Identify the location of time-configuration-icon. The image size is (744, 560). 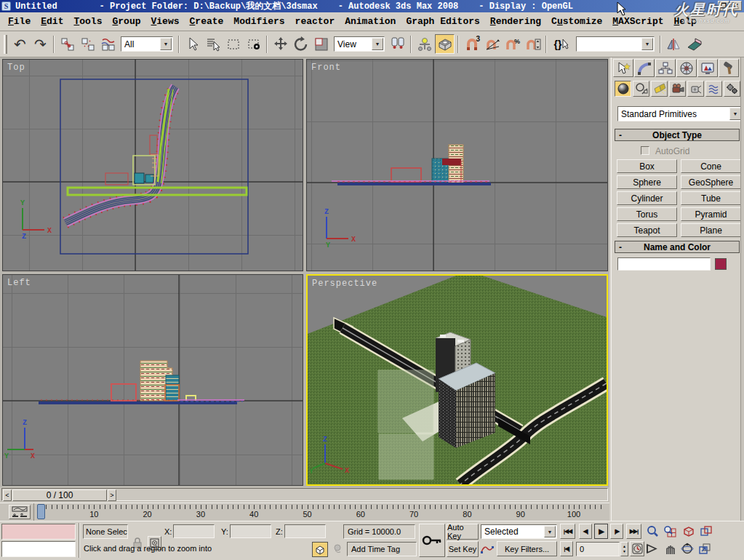
(637, 548).